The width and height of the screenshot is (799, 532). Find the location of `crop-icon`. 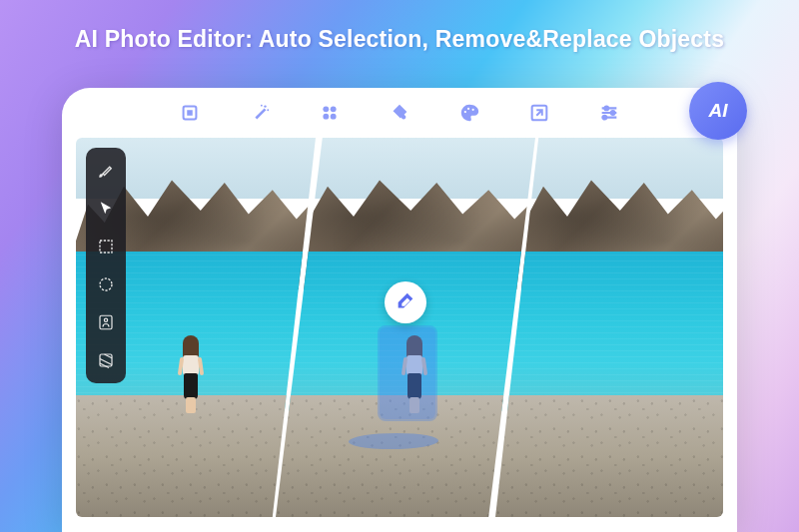

crop-icon is located at coordinates (190, 113).